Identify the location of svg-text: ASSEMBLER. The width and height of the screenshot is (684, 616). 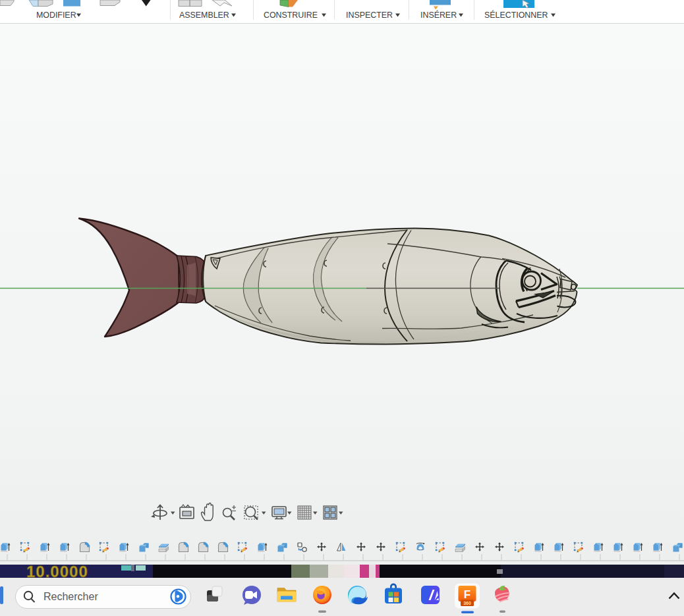
(204, 15).